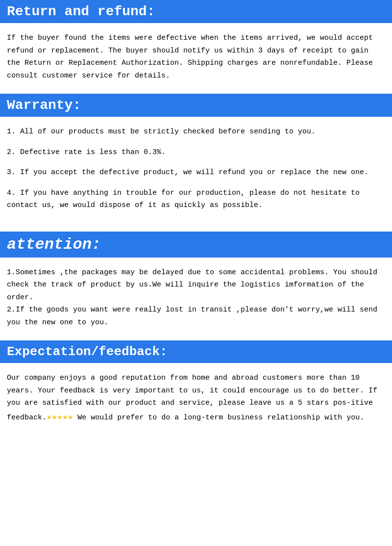  I want to click on expectation-header: Expectation/feedback:, so click(196, 352).